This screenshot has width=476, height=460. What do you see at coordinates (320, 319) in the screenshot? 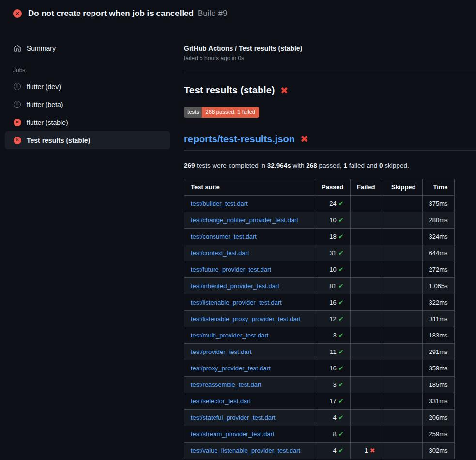
I see `table-row: test/listenable_proxy_provider_test.dart…` at bounding box center [320, 319].